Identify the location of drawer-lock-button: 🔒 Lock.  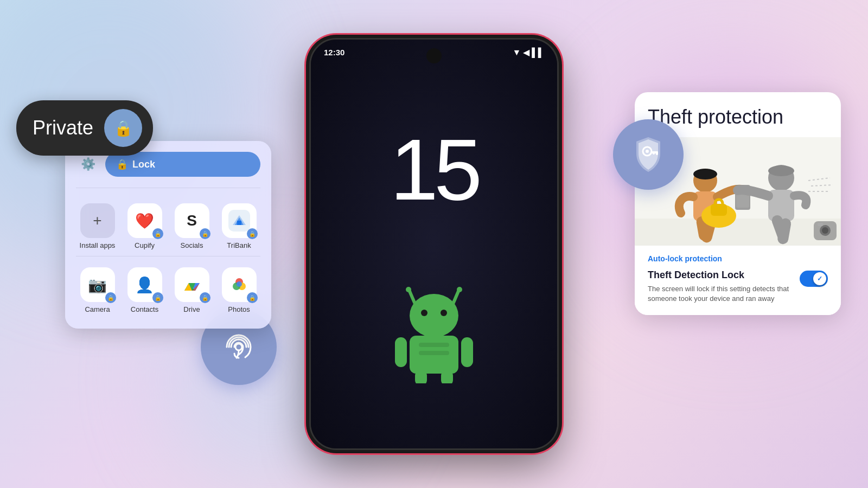
(183, 164).